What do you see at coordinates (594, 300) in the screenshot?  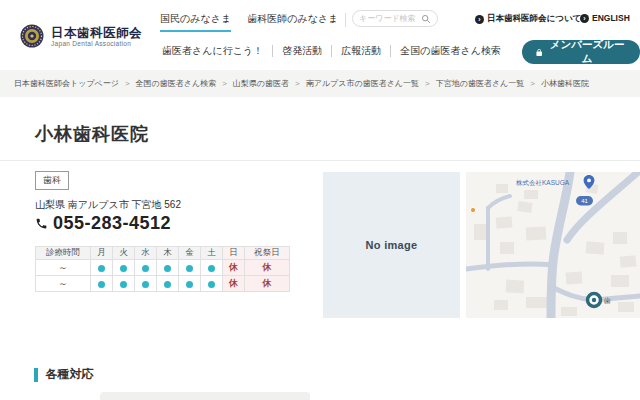 I see `clinic-marker-icon` at bounding box center [594, 300].